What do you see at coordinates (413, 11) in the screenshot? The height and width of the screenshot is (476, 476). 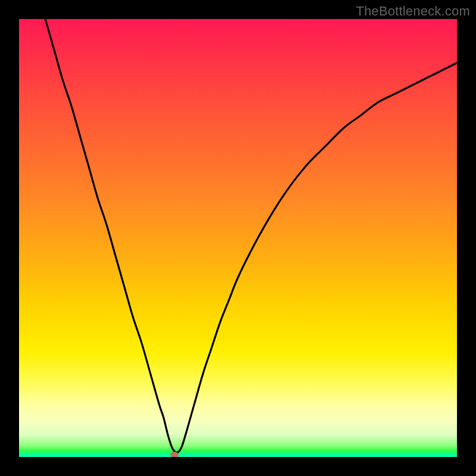 I see `watermark-text: TheBottleneck.com` at bounding box center [413, 11].